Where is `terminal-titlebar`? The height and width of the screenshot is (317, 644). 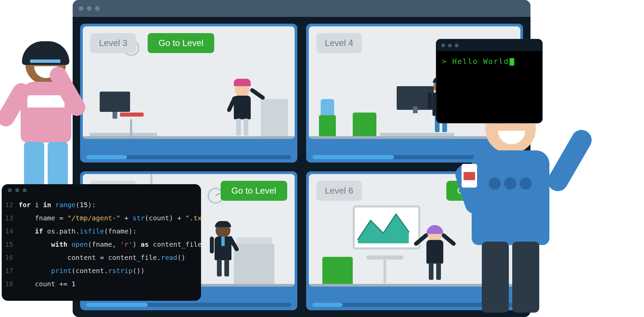 terminal-titlebar is located at coordinates (489, 45).